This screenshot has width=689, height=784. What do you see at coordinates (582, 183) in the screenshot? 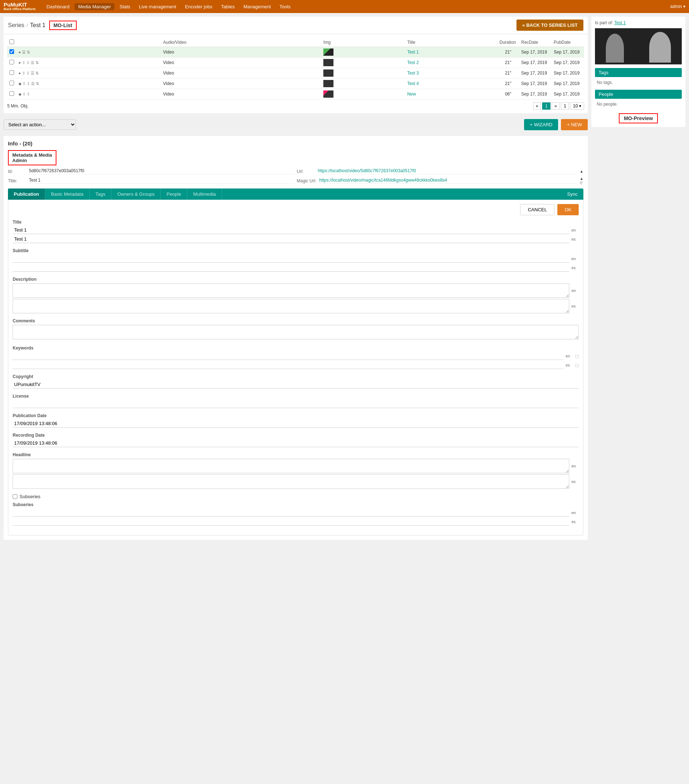
I see `magic-url-down-arrow: ▽` at bounding box center [582, 183].